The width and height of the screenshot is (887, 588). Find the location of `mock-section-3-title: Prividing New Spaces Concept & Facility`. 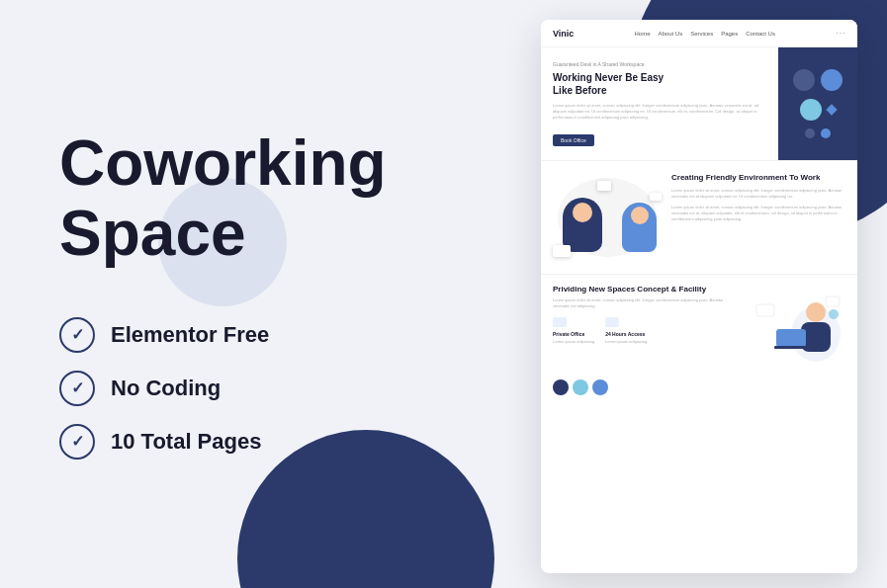

mock-section-3-title: Prividing New Spaces Concept & Facility is located at coordinates (646, 289).